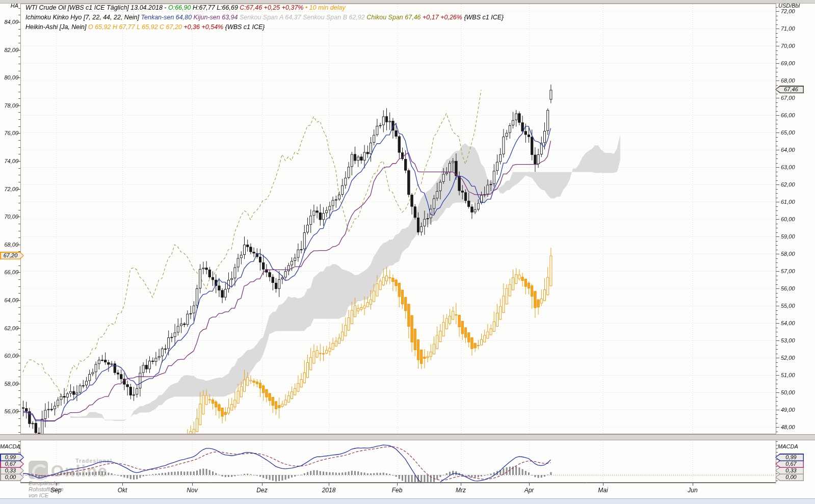 The height and width of the screenshot is (504, 815). I want to click on title-segment: • 10 min delay, so click(324, 8).